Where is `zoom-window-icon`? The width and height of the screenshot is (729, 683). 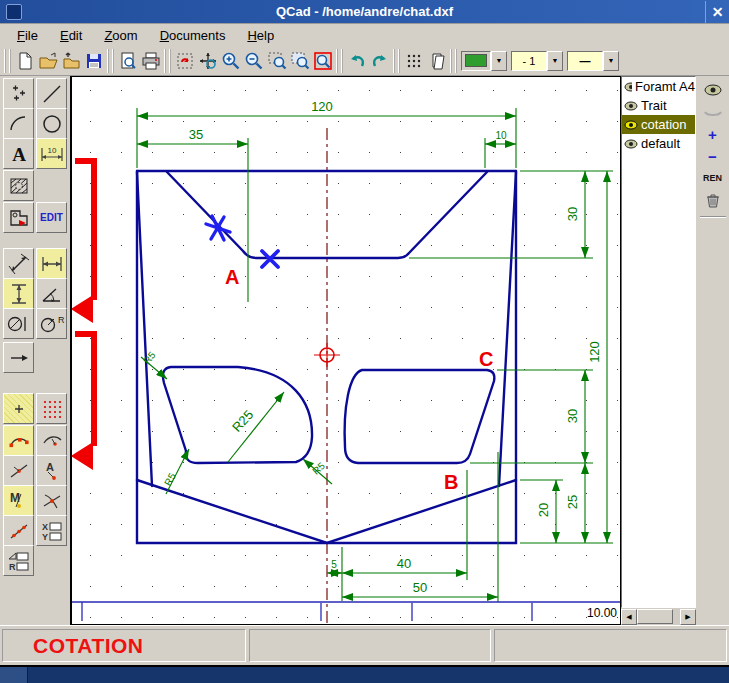 zoom-window-icon is located at coordinates (277, 61).